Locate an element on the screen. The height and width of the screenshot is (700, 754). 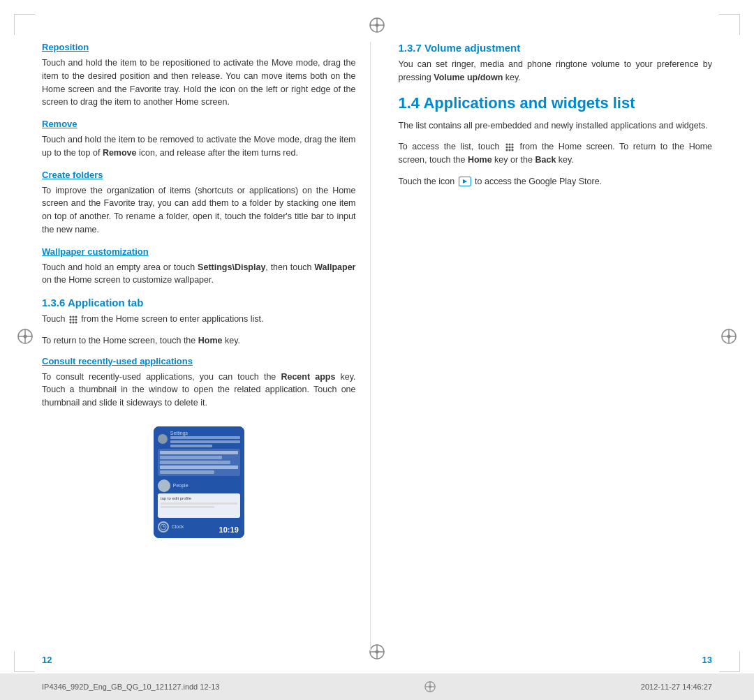
heading-wallpaper: Wallpaper customization is located at coordinates (199, 251).